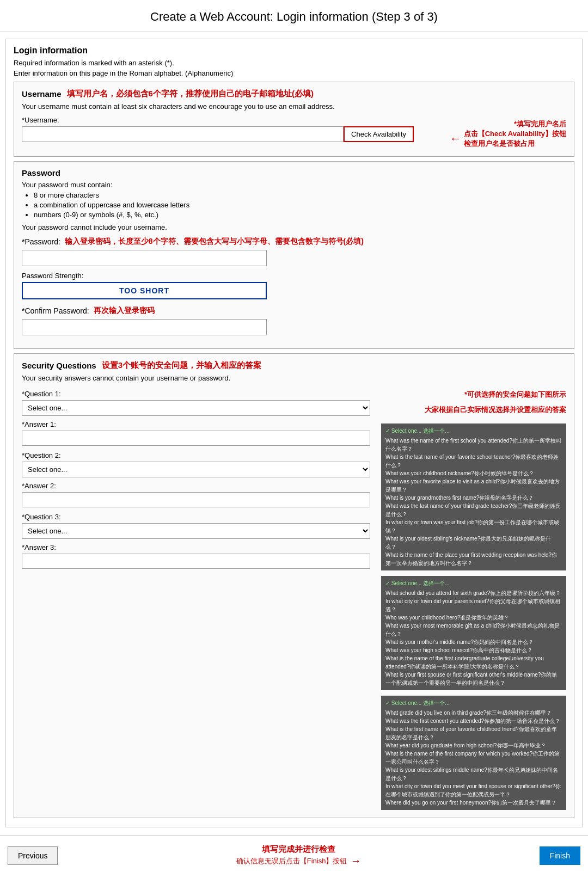  What do you see at coordinates (196, 438) in the screenshot?
I see `answer-1-input` at bounding box center [196, 438].